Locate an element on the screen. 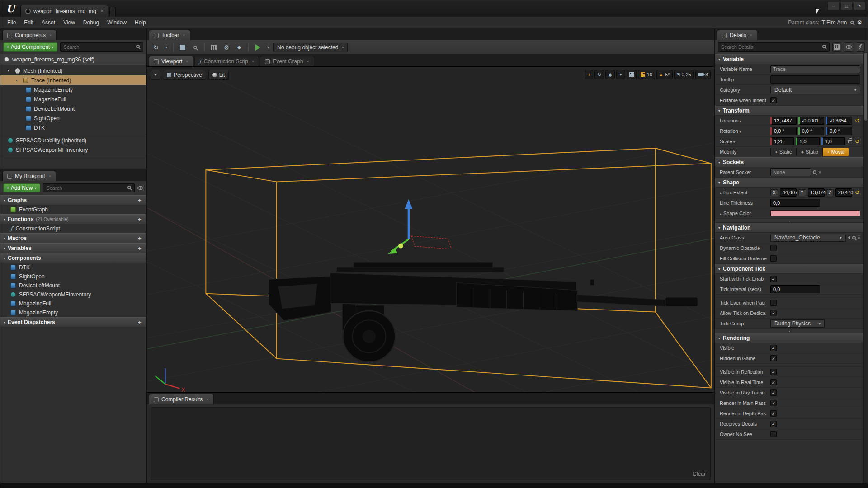 This screenshot has width=868, height=488. scale-mode-button: ◆ is located at coordinates (610, 75).